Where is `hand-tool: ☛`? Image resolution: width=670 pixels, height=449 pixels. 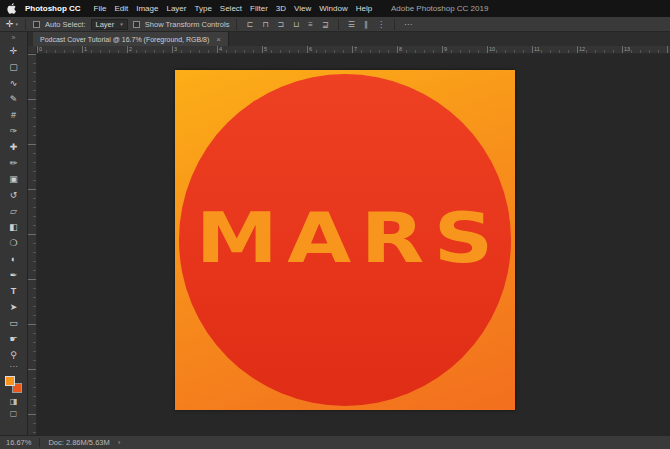 hand-tool: ☛ is located at coordinates (14, 339).